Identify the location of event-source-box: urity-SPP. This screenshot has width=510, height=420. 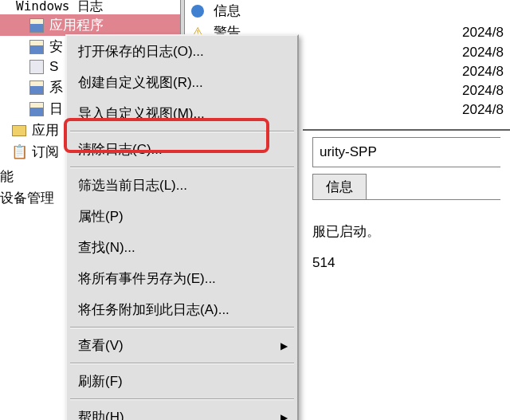
(406, 152).